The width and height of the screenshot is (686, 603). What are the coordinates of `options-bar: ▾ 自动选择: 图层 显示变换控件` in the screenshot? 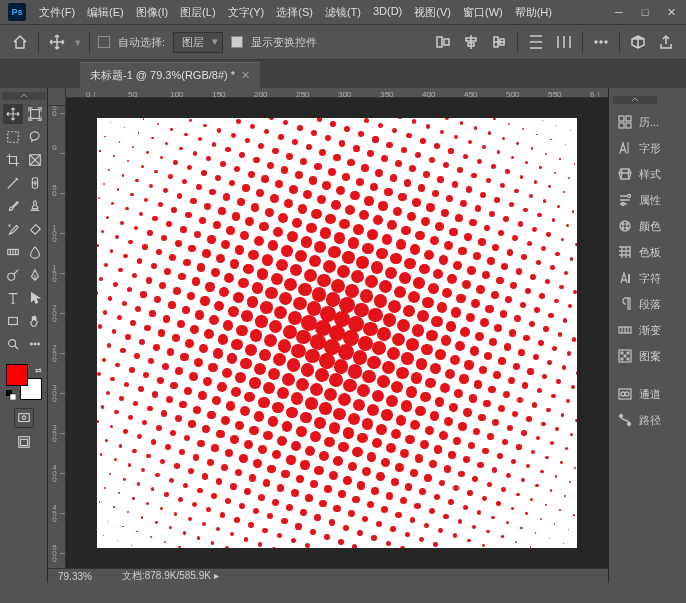 It's located at (343, 42).